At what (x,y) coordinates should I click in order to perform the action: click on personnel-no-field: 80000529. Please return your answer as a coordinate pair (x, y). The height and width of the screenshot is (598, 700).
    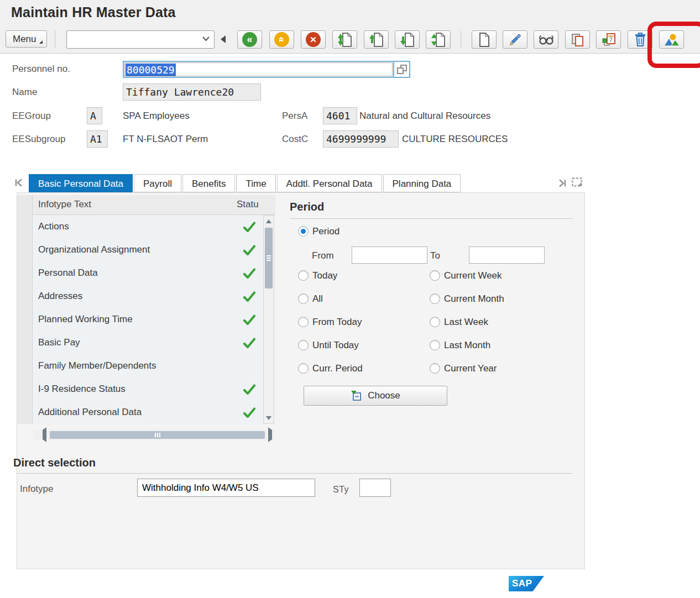
    Looking at the image, I should click on (259, 70).